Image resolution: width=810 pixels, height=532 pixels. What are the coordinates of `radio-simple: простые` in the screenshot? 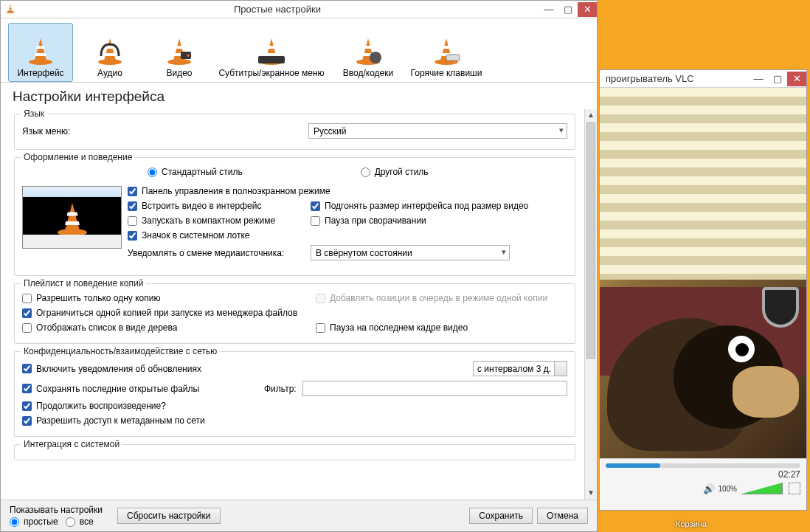 It's located at (34, 522).